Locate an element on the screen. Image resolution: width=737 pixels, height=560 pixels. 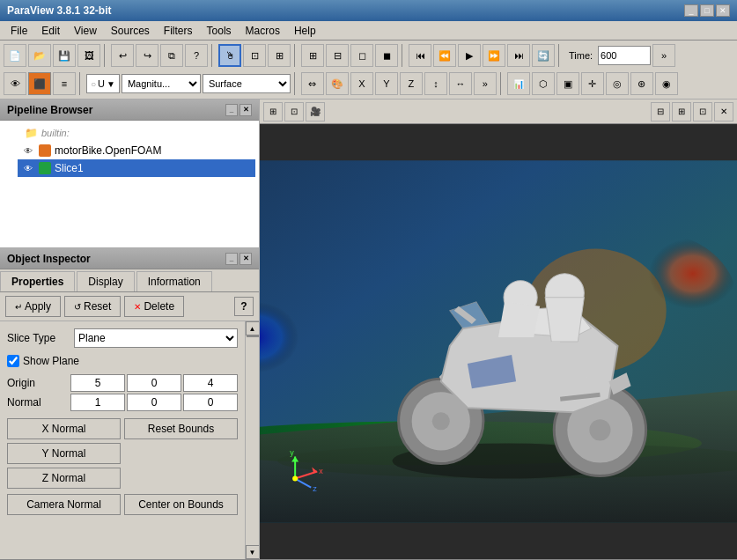
tab-display: Display is located at coordinates (106, 282).